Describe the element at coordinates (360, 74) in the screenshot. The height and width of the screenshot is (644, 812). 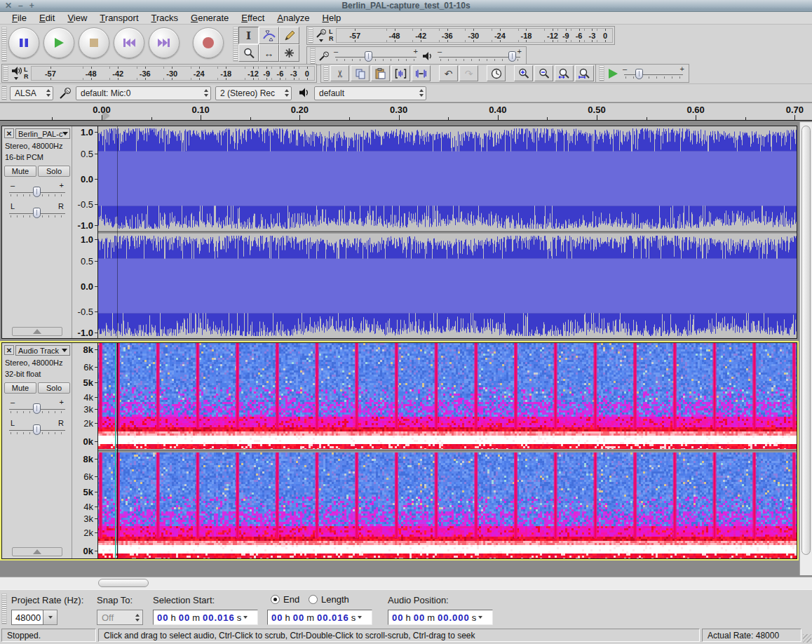
I see `copy-icon` at that location.